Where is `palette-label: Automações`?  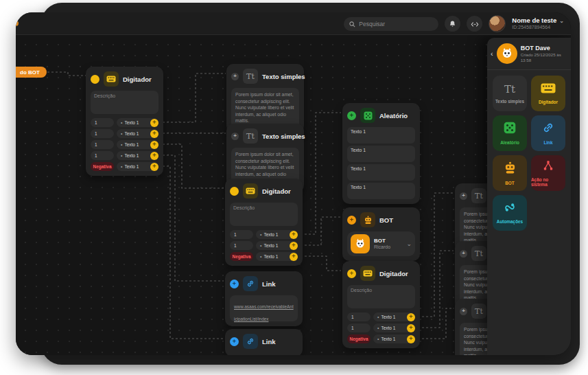 palette-label: Automações is located at coordinates (510, 221).